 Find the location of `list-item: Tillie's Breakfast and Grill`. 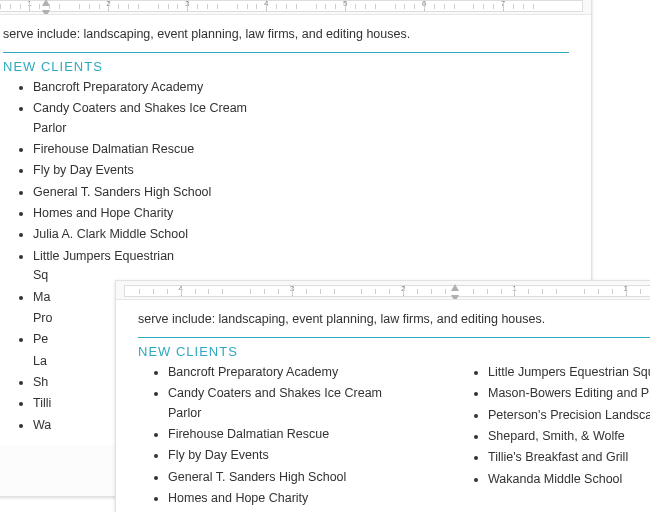

list-item: Tillie's Breakfast and Grill is located at coordinates (569, 458).